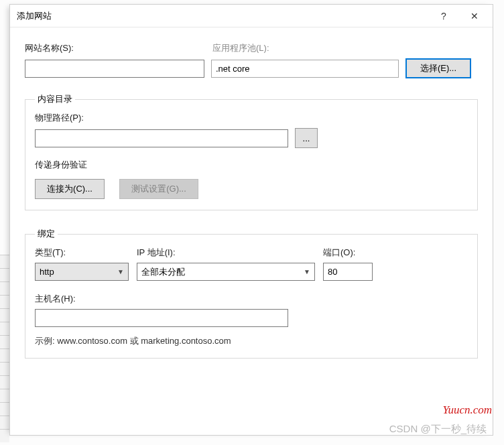 The image size is (504, 445). What do you see at coordinates (164, 272) in the screenshot?
I see `ip-select-value: 全部未分配` at bounding box center [164, 272].